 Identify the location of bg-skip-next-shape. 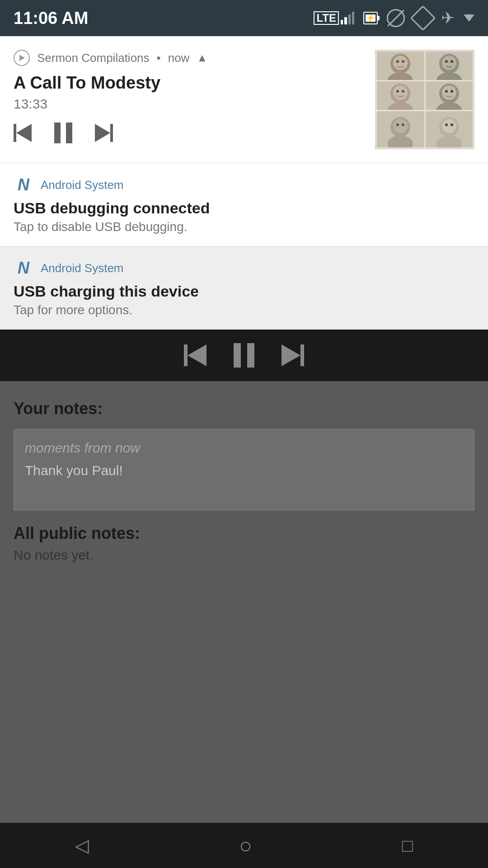
(293, 355).